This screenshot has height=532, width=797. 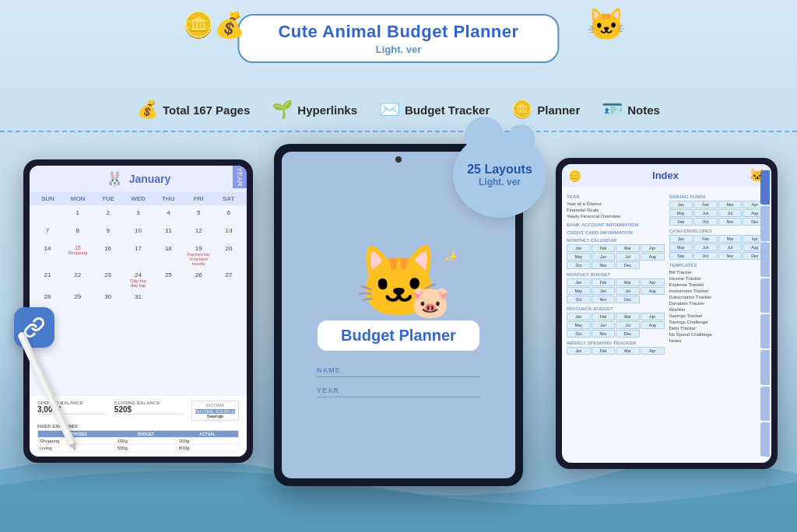 What do you see at coordinates (451, 257) in the screenshot?
I see `sparkle-icon: ✨` at bounding box center [451, 257].